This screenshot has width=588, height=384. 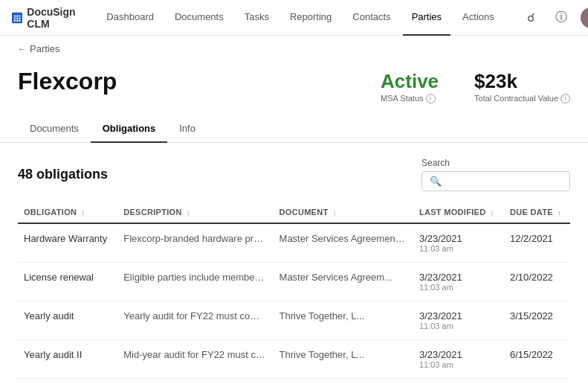 I want to click on cell-due-date-1: 2/10/2022, so click(x=537, y=281).